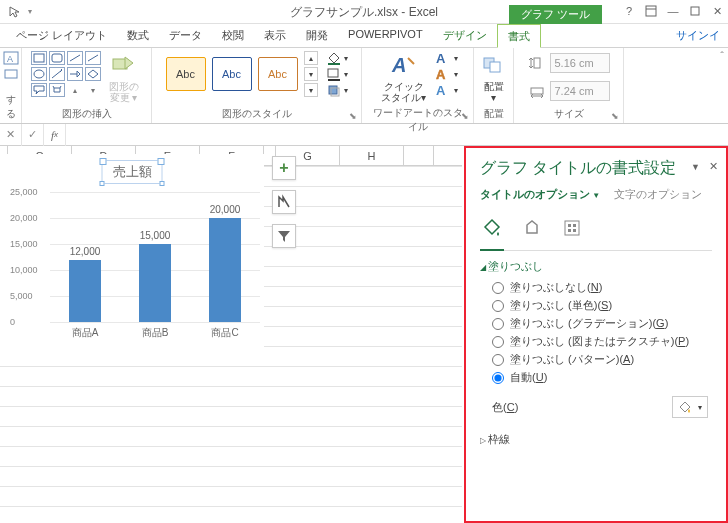 Image resolution: width=728 pixels, height=523 pixels. I want to click on color-label: 色(C), so click(505, 408).